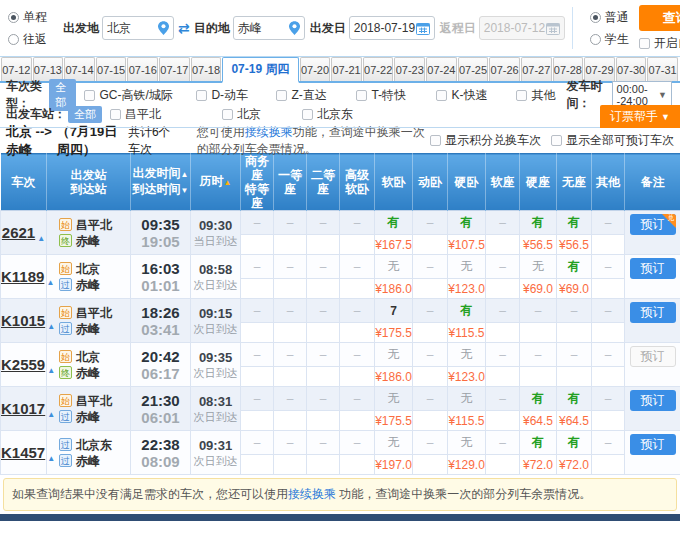 The height and width of the screenshot is (547, 680). What do you see at coordinates (612, 140) in the screenshot?
I see `show-all-bookable-checkbox: 显示全部可预订车次` at bounding box center [612, 140].